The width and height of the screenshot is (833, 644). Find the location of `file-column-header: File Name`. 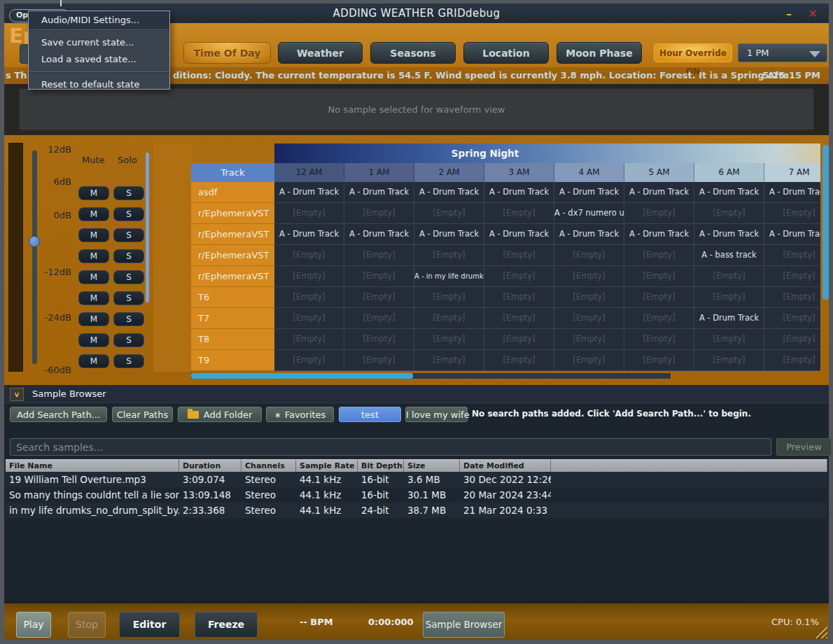

file-column-header: File Name is located at coordinates (92, 465).